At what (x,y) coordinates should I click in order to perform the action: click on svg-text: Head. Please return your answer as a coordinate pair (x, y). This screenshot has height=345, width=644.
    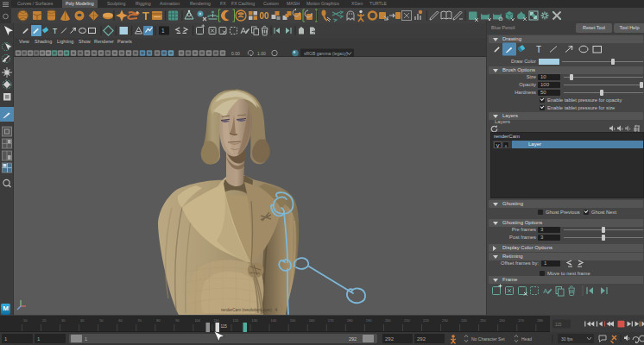
    Looking at the image, I should click on (527, 339).